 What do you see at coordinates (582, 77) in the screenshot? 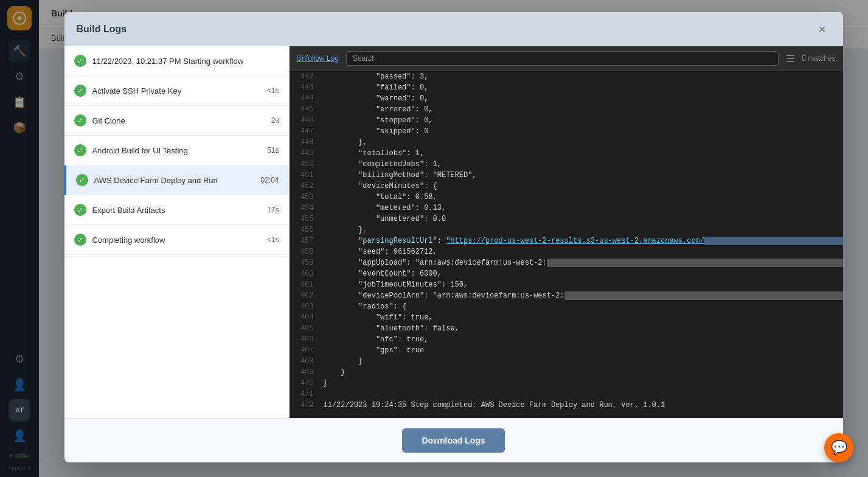
I see `log-text-442: "passed": 3,` at bounding box center [582, 77].